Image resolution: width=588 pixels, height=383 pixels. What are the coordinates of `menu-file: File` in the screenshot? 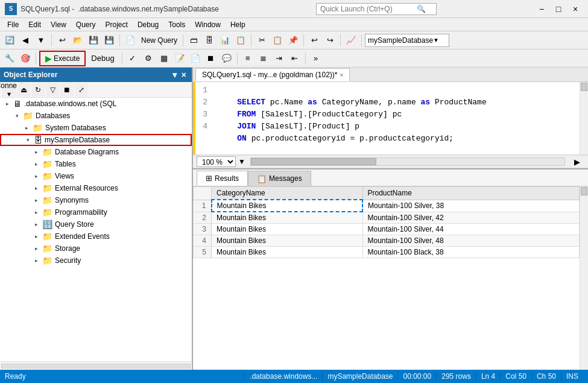 It's located at (13, 25).